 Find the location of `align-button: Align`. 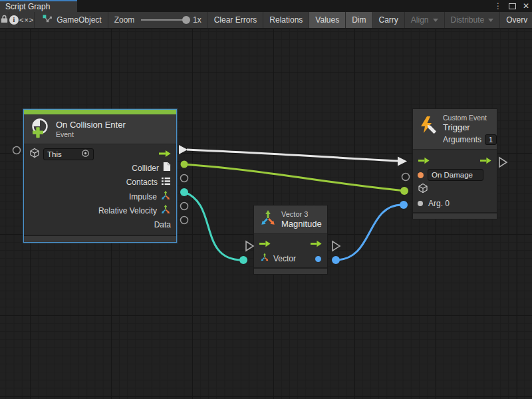

align-button: Align is located at coordinates (425, 20).